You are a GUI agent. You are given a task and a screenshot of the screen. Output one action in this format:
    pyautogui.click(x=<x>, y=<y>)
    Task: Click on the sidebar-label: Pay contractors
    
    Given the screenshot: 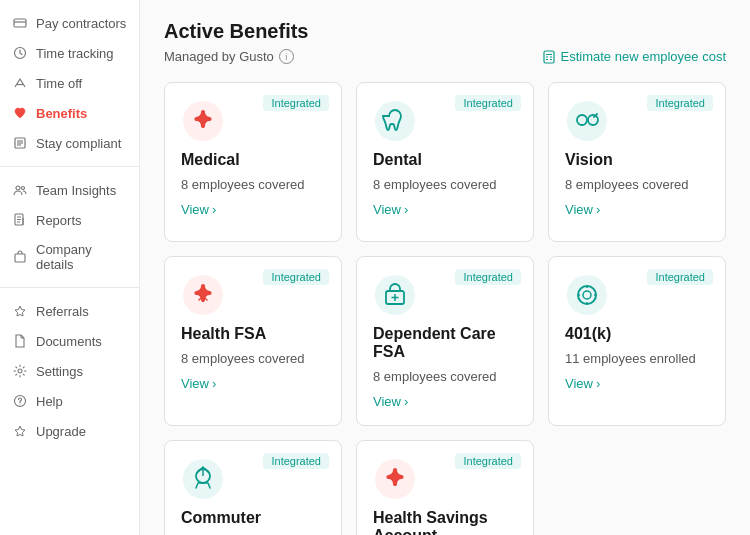 What is the action you would take?
    pyautogui.click(x=81, y=24)
    